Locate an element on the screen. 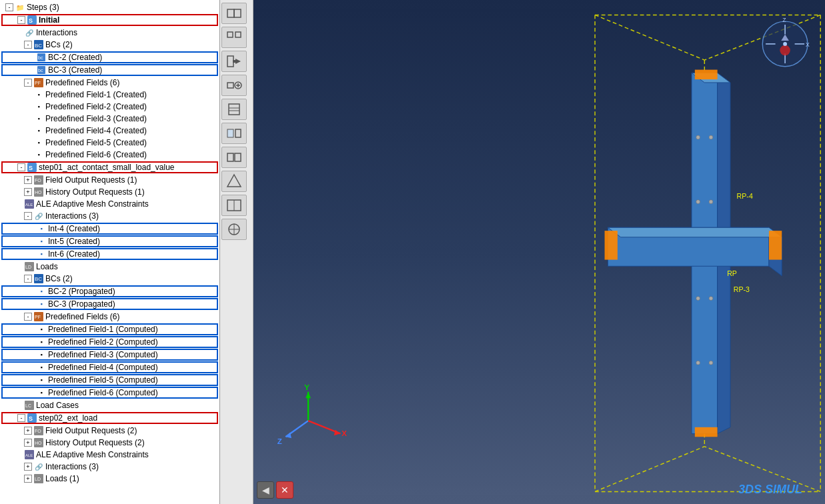  tree-item-int6-step01: ▪ Int-6 (Created) is located at coordinates (109, 254).